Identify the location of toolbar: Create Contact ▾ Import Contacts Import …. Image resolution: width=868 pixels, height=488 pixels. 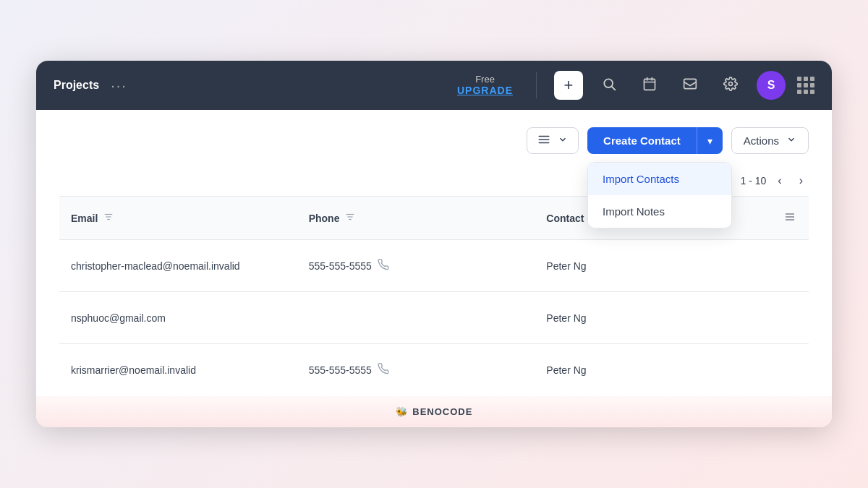
(434, 140).